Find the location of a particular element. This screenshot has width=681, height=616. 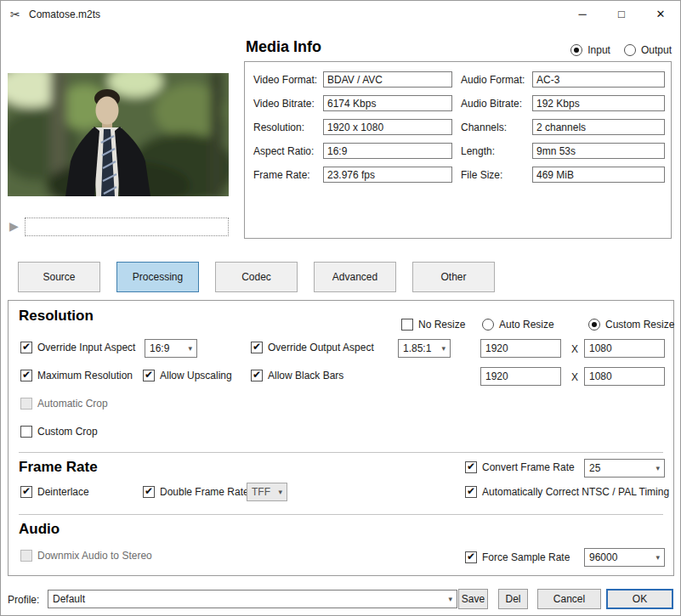

resolution-heading: Resolution is located at coordinates (56, 316).